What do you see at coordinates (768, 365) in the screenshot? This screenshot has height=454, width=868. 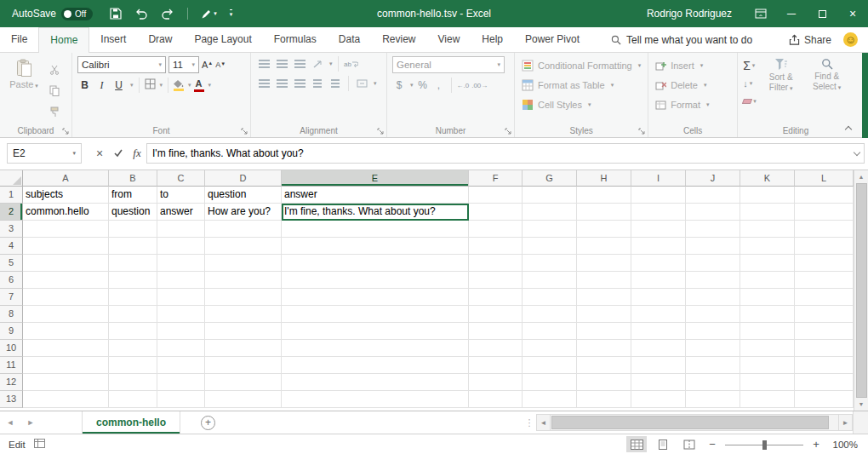 I see `cell-K11` at bounding box center [768, 365].